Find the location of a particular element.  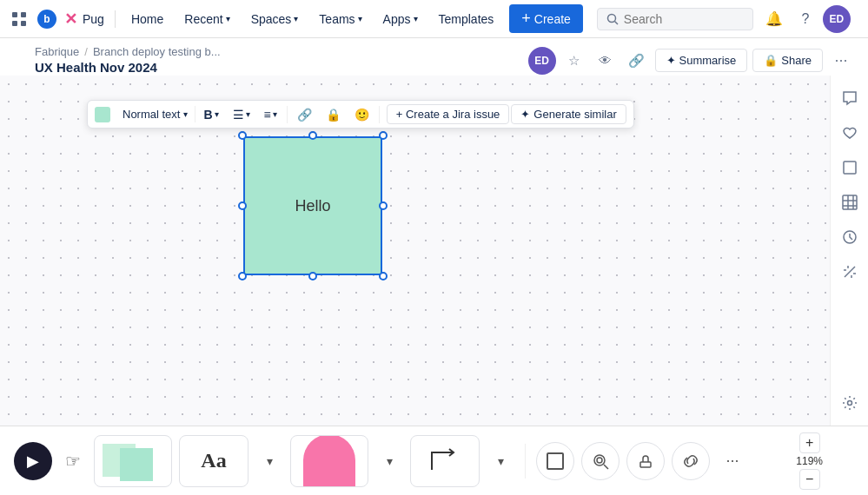

canvas-box: Hello is located at coordinates (313, 206).